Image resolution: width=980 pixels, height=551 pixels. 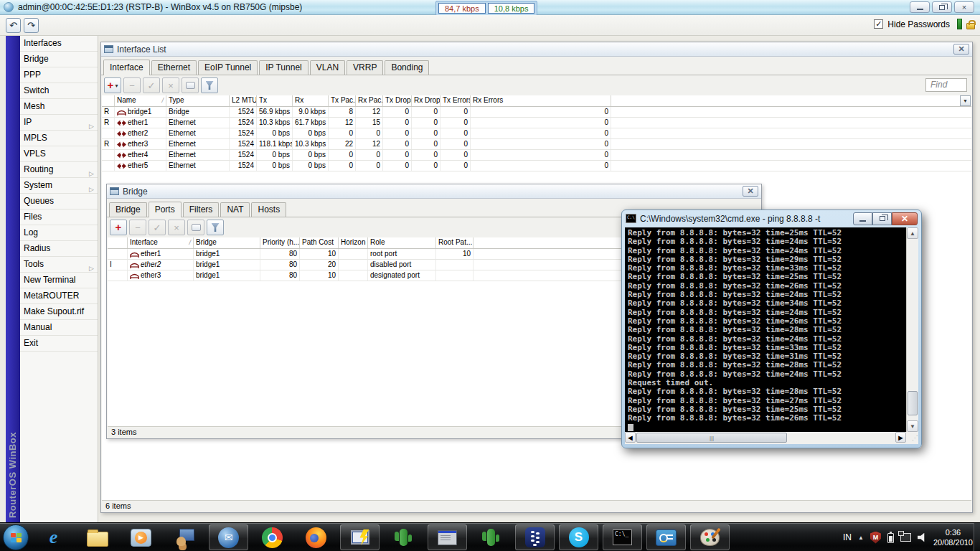 I want to click on tray-clock: 0:36 20/08/2010, so click(x=953, y=537).